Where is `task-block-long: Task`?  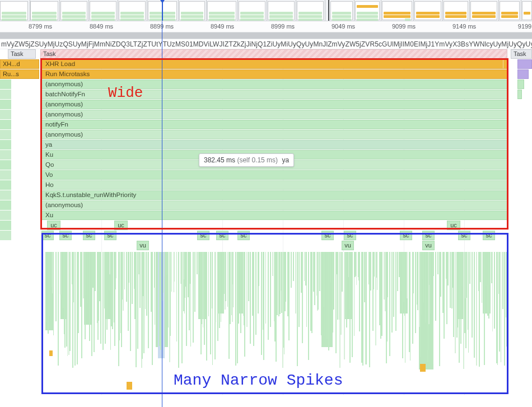 task-block-long: Task is located at coordinates (274, 54).